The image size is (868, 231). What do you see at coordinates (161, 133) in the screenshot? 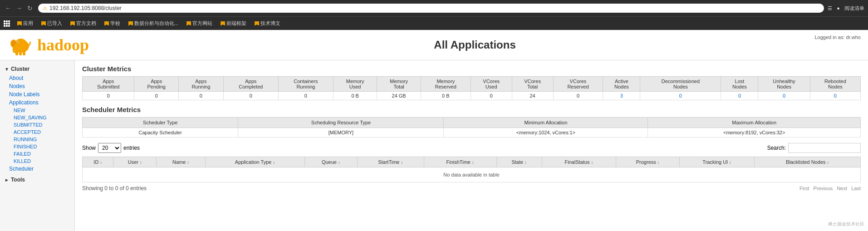
I see `sched-val-type: Capacity Scheduler` at bounding box center [161, 133].